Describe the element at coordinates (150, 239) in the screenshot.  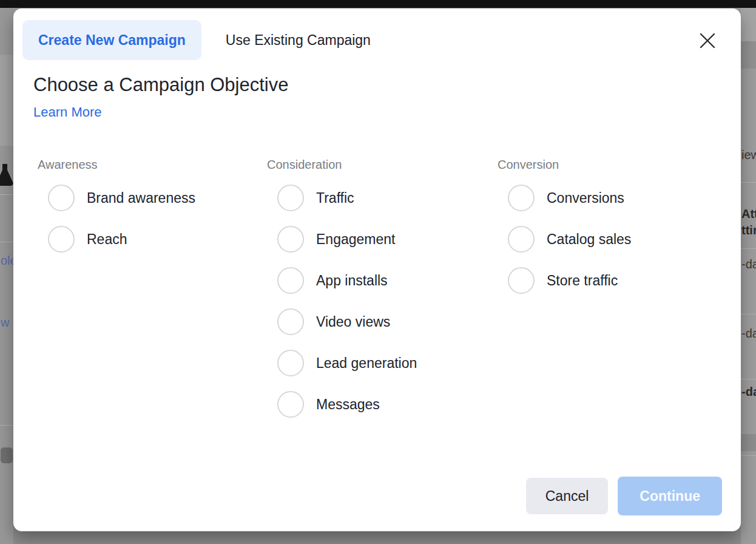
I see `objective-option-reach: Reach` at that location.